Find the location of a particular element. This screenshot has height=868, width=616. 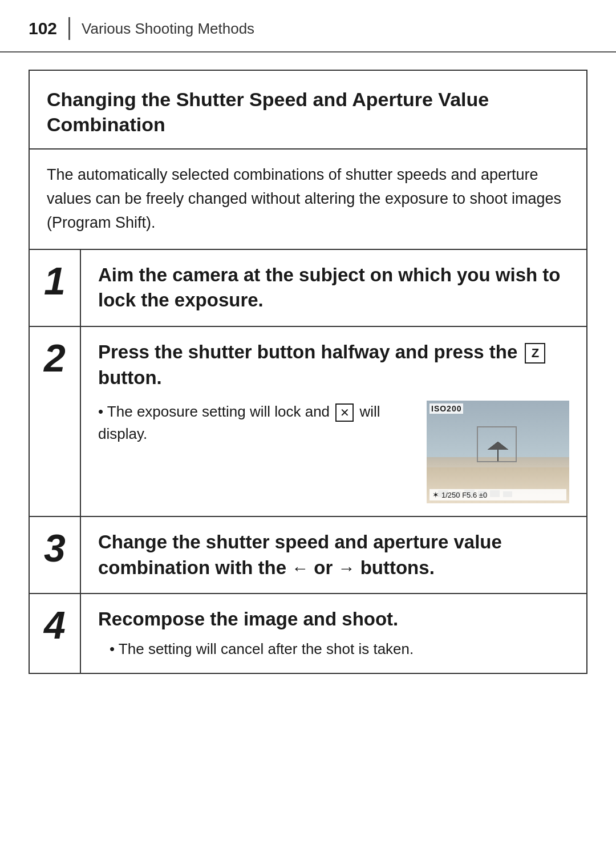

camera-preview: ISO200 ✶ 1/250 F5.6 ±0 is located at coordinates (498, 452).